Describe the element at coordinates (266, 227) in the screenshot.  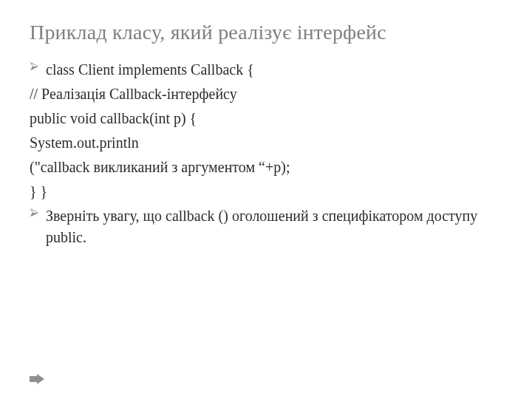
I see `note-line: ⮚ Зверніть увагу, що callback () оголоше…` at that location.